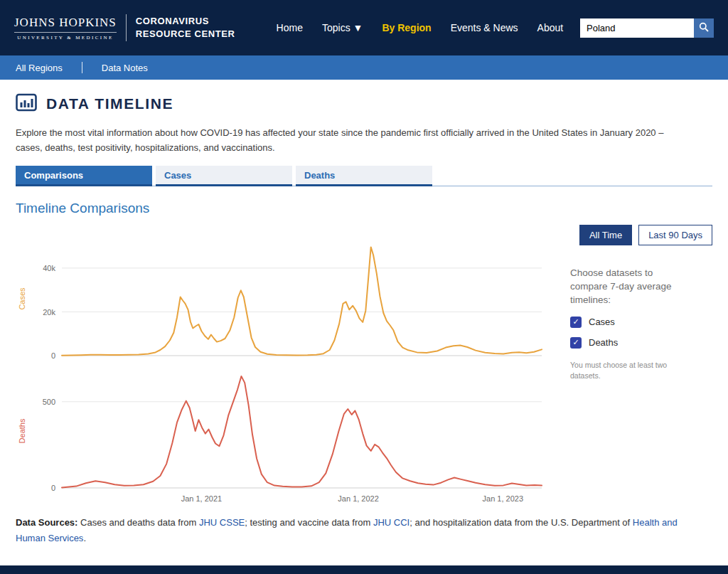 The height and width of the screenshot is (574, 728). What do you see at coordinates (364, 28) in the screenshot?
I see `site-header: JOHNS HOPKINS UNIVERSITY & MEDICINE CORO…` at bounding box center [364, 28].